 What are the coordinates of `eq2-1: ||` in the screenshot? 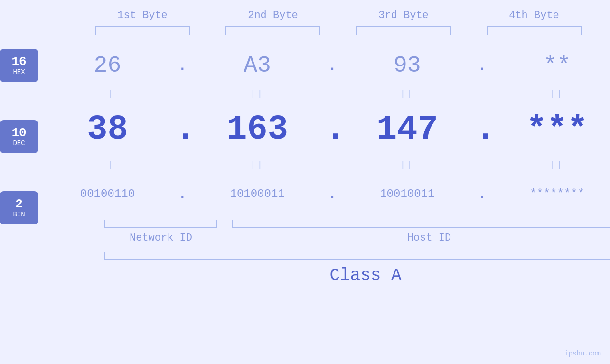 It's located at (107, 165).